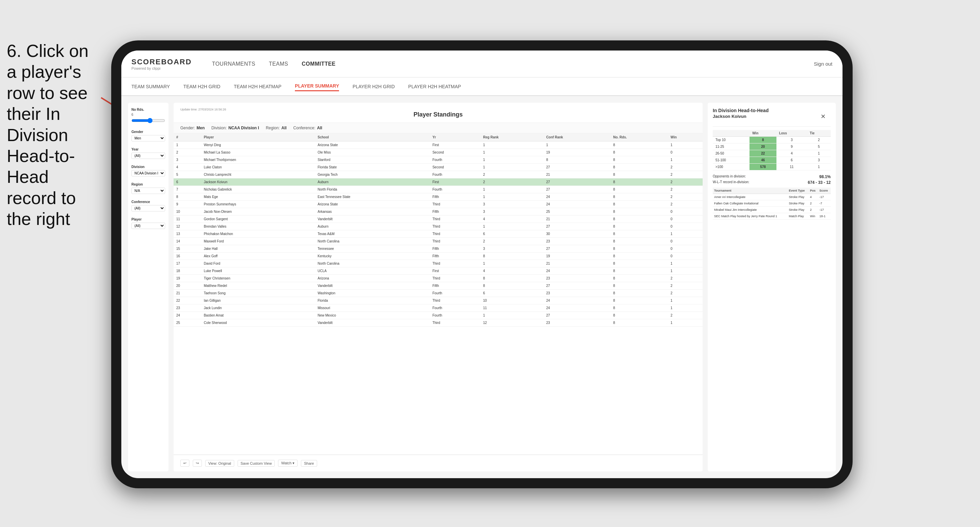 The width and height of the screenshot is (980, 527). What do you see at coordinates (148, 287) in the screenshot?
I see `left-sidebar: No Rds. 6 Gender Men Women Year (All)` at bounding box center [148, 287].